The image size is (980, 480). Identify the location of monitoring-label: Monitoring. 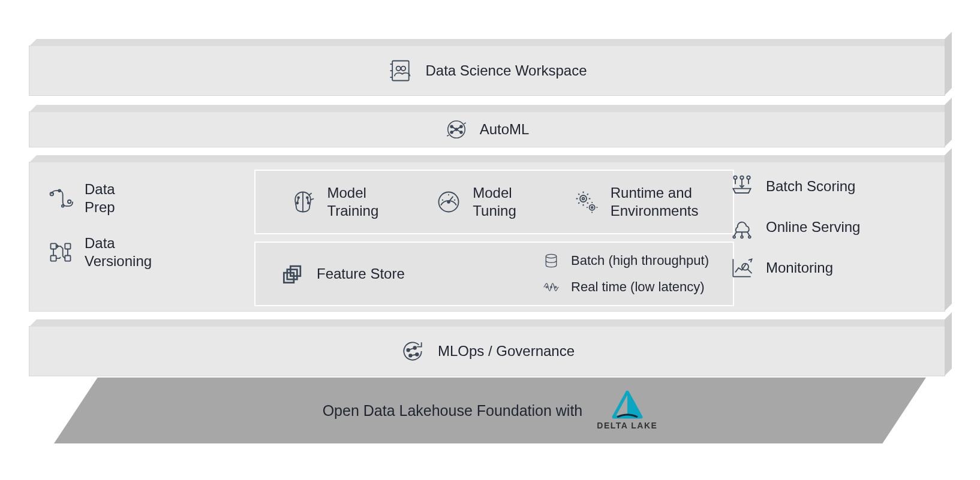
(799, 268).